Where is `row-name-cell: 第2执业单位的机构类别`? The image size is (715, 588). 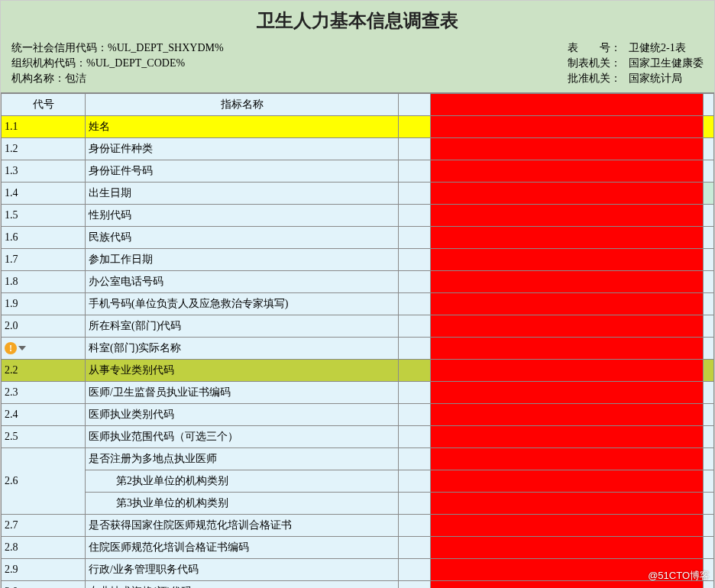
row-name-cell: 第2执业单位的机构类别 is located at coordinates (242, 481).